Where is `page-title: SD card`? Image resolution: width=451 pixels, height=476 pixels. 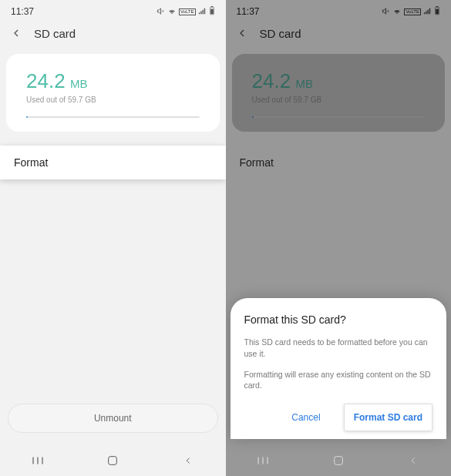
page-title: SD card is located at coordinates (55, 34).